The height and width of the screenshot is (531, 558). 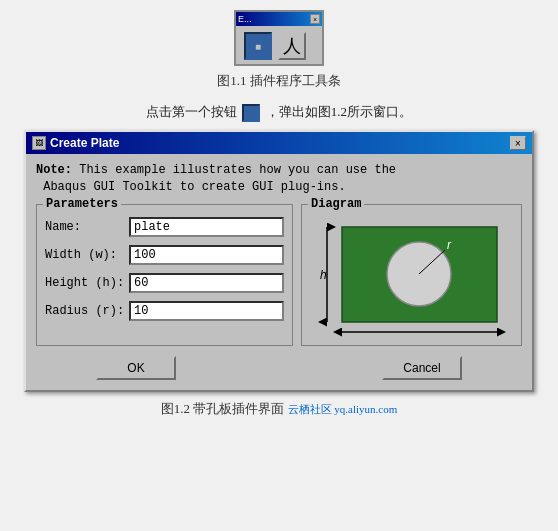 What do you see at coordinates (85, 283) in the screenshot?
I see `param-label-height: Height (h):` at bounding box center [85, 283].